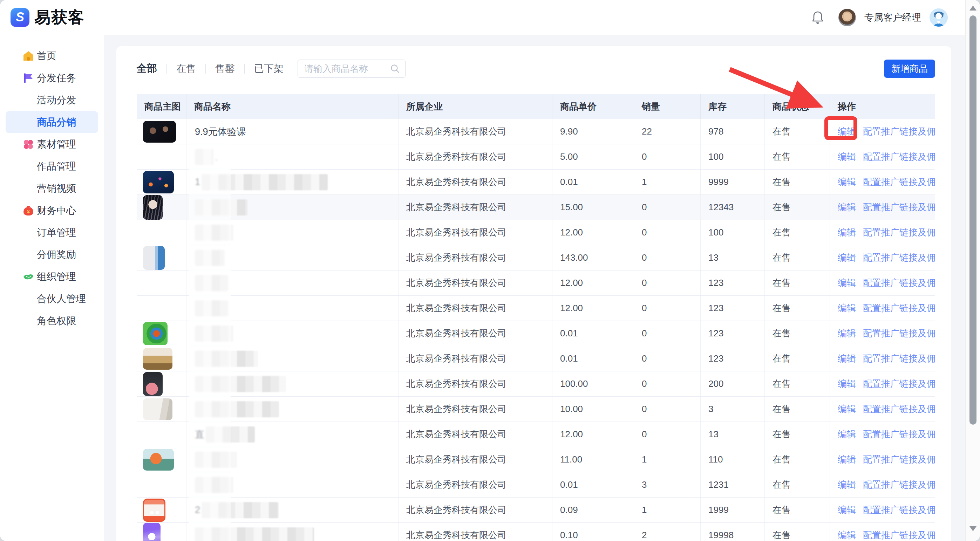  Describe the element at coordinates (733, 308) in the screenshot. I see `stock-cell: 123` at that location.